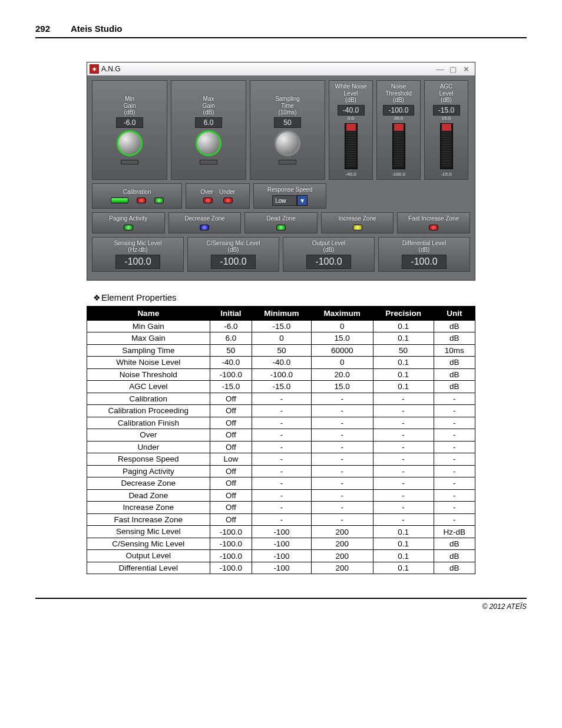  I want to click on min-gain-knob, so click(130, 143).